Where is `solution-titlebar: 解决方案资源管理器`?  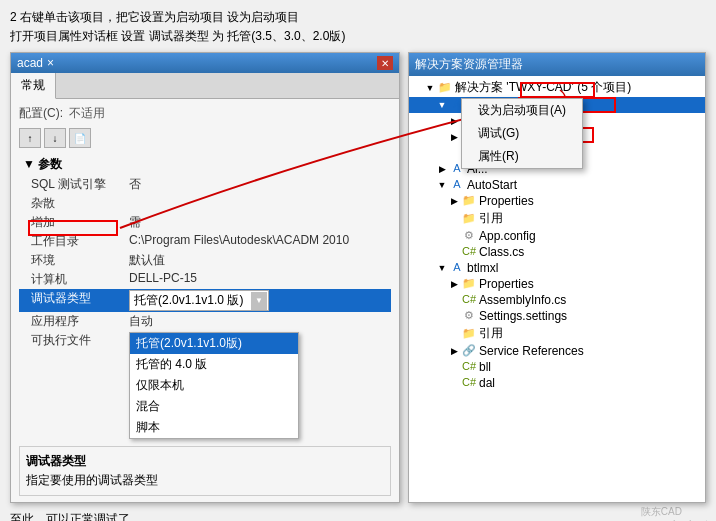 solution-titlebar: 解决方案资源管理器 is located at coordinates (557, 64).